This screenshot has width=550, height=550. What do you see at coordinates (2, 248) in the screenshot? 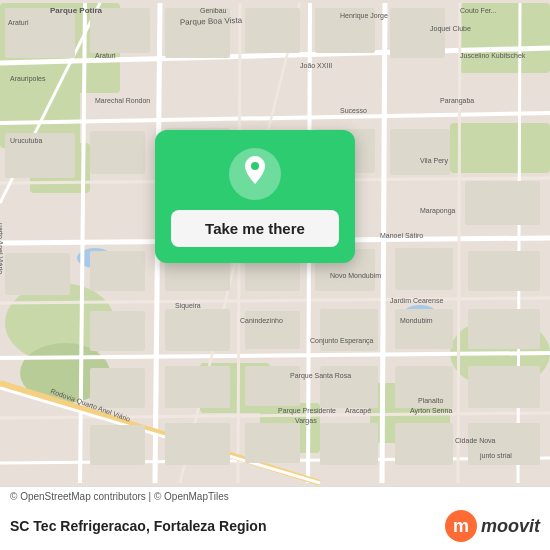
I see `svg-text: uarto Anel Viário` at bounding box center [2, 248].